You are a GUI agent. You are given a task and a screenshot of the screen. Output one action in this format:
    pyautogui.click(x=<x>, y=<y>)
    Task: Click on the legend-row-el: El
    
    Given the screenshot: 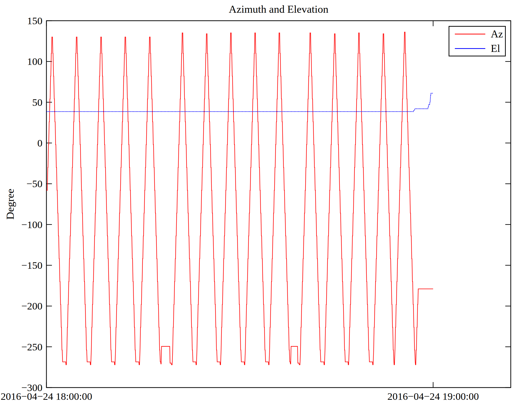 What is the action you would take?
    pyautogui.click(x=477, y=48)
    